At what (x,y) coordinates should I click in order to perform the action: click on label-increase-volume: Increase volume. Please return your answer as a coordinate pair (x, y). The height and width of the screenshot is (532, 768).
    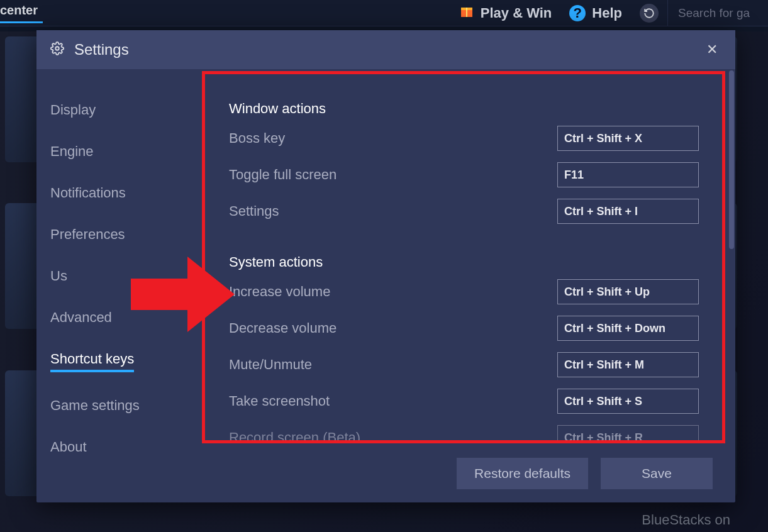
    Looking at the image, I should click on (279, 292).